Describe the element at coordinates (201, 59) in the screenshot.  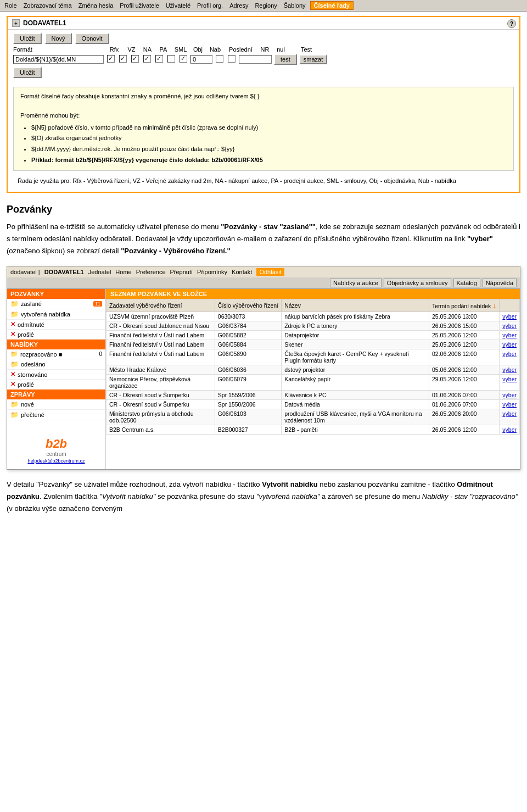
I see `posledni-input` at that location.